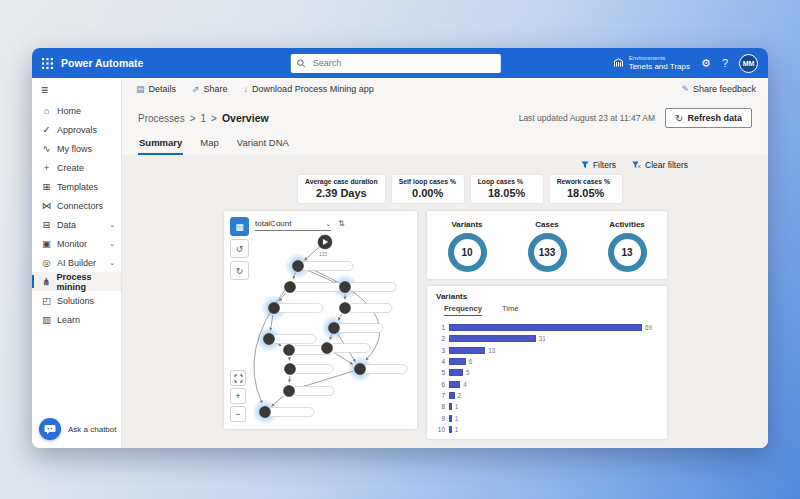 The width and height of the screenshot is (800, 499). Describe the element at coordinates (89, 282) in the screenshot. I see `sidebar-item-label: Process mining` at that location.